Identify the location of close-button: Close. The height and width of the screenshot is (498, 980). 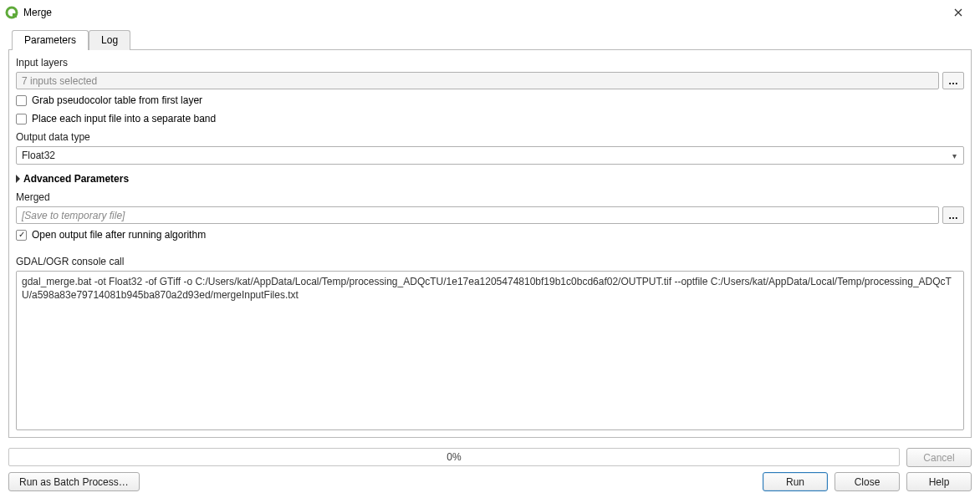
(867, 481).